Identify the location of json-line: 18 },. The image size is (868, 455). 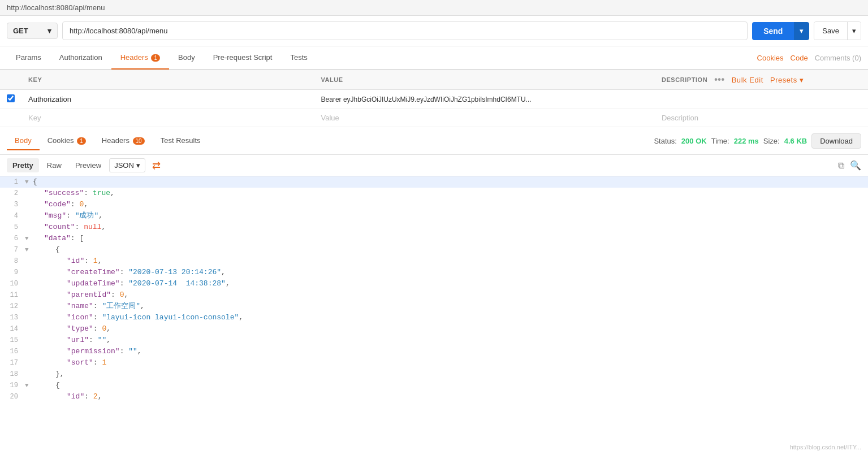
(434, 374).